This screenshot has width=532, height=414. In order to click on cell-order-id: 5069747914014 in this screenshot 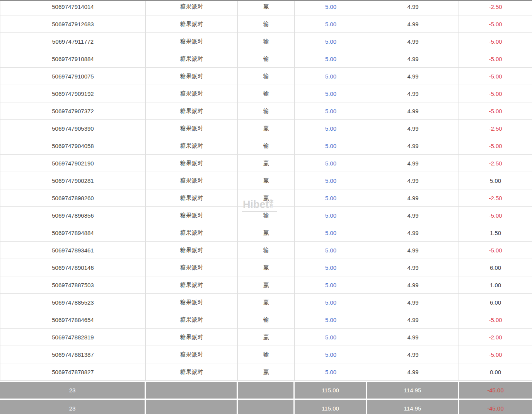, I will do `click(73, 8)`.